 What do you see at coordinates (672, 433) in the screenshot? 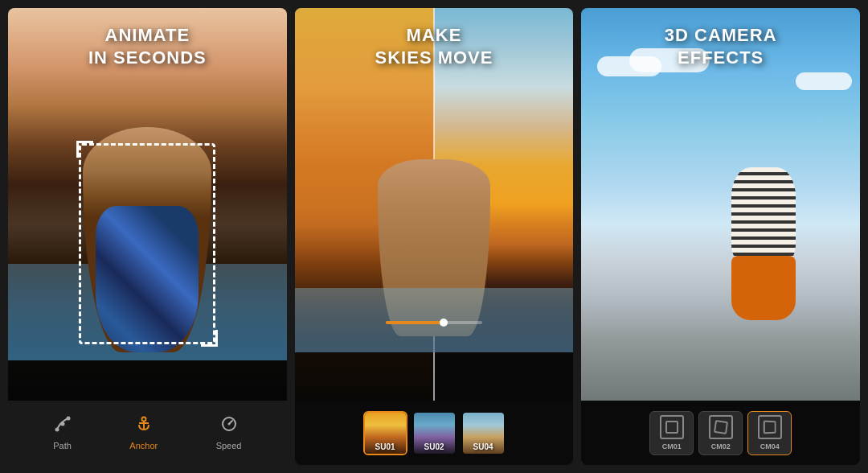
I see `effect-cm01: CM01` at bounding box center [672, 433].